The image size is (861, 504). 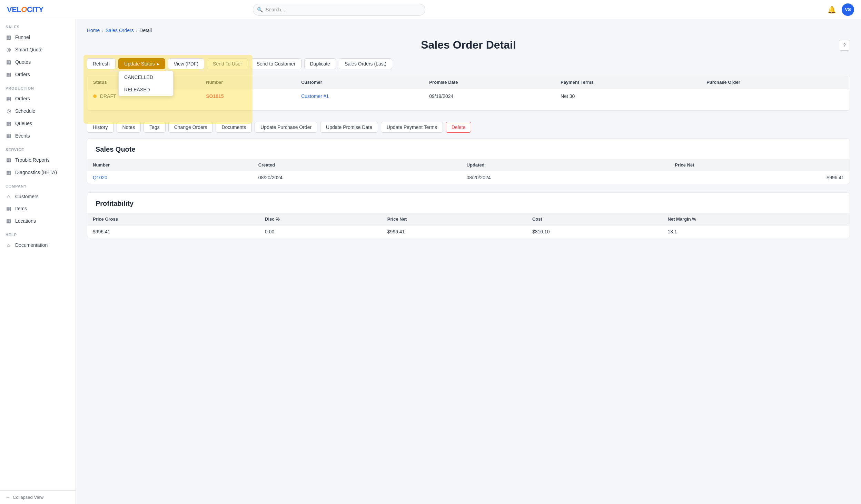 I want to click on sidebar-item-queues: ▦ Queues, so click(x=38, y=123).